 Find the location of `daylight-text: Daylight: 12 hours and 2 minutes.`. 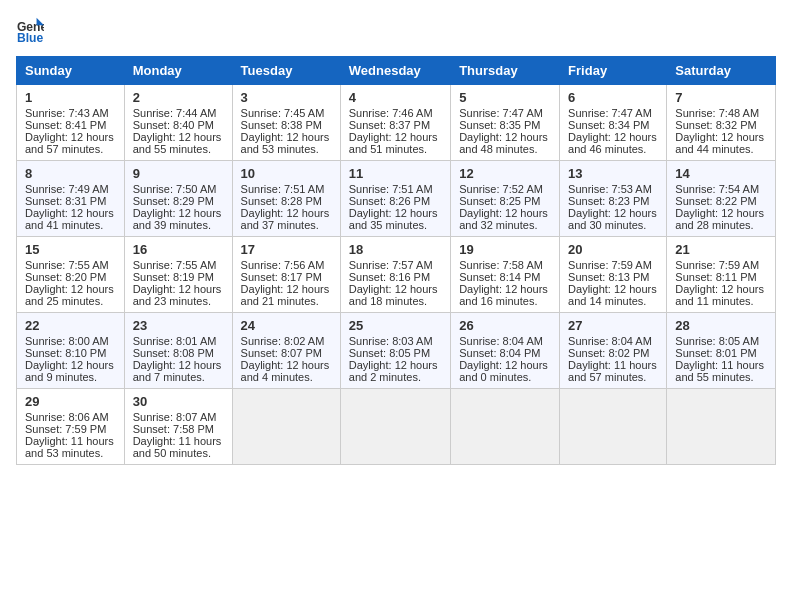

daylight-text: Daylight: 12 hours and 2 minutes. is located at coordinates (394, 371).